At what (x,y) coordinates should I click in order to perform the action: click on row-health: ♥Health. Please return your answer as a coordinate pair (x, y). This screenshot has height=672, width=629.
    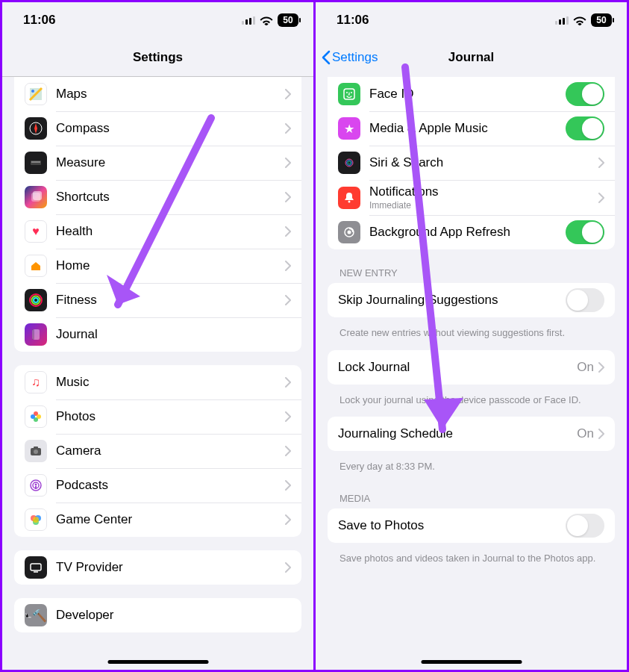
    Looking at the image, I should click on (158, 231).